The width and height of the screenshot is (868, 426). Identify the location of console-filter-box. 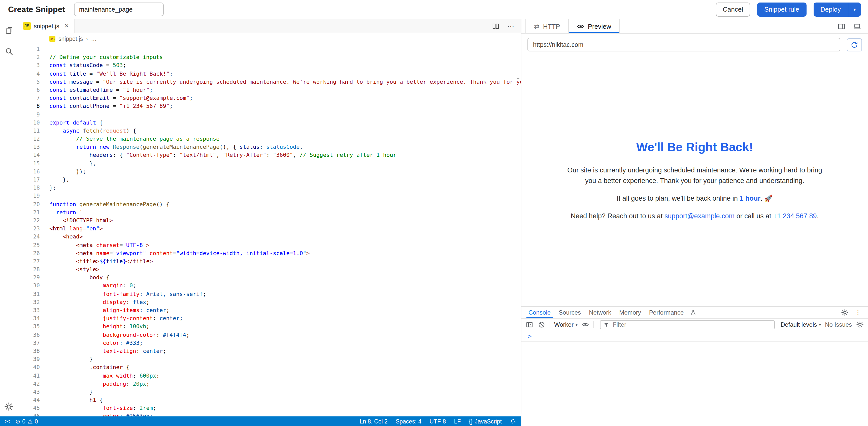
(687, 324).